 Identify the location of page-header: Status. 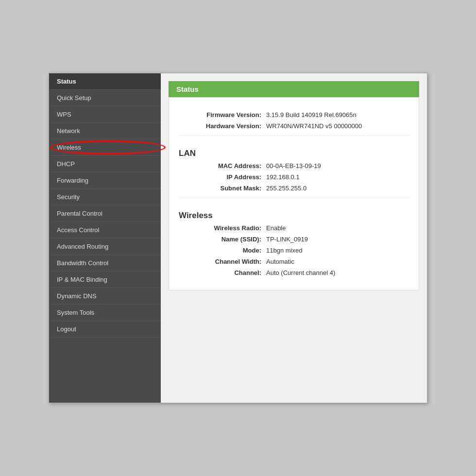
(294, 89).